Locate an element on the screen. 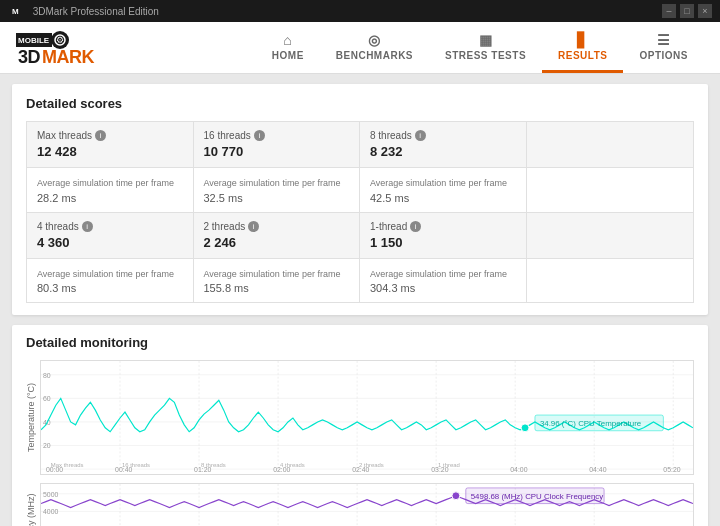 This screenshot has width=720, height=526. svg-text: 2 threads is located at coordinates (372, 466).